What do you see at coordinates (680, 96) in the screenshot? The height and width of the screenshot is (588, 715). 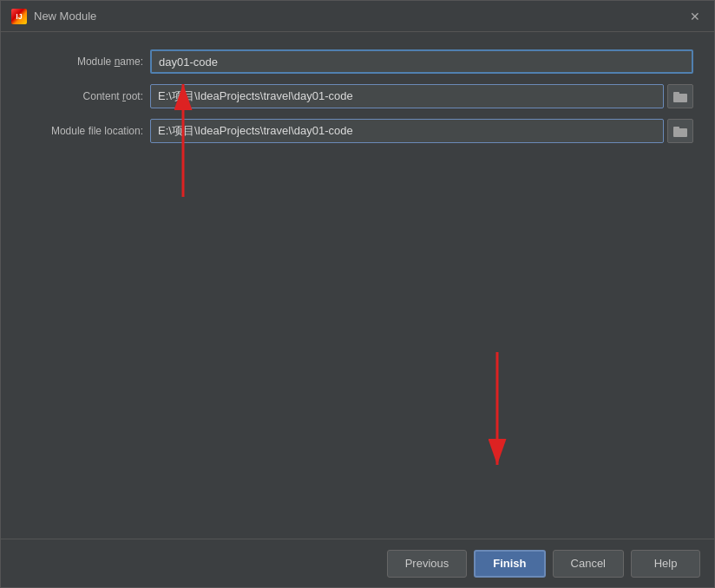 I see `folder-icon` at bounding box center [680, 96].